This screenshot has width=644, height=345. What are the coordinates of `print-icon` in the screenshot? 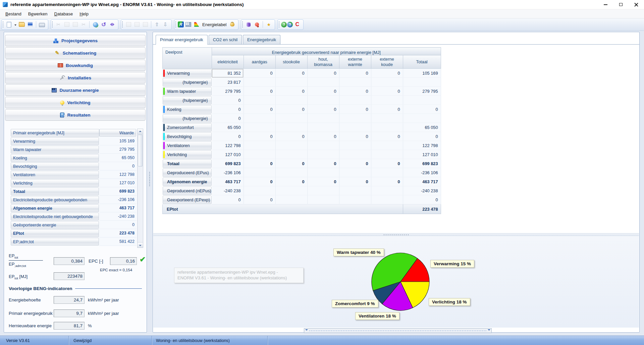 It's located at (42, 24).